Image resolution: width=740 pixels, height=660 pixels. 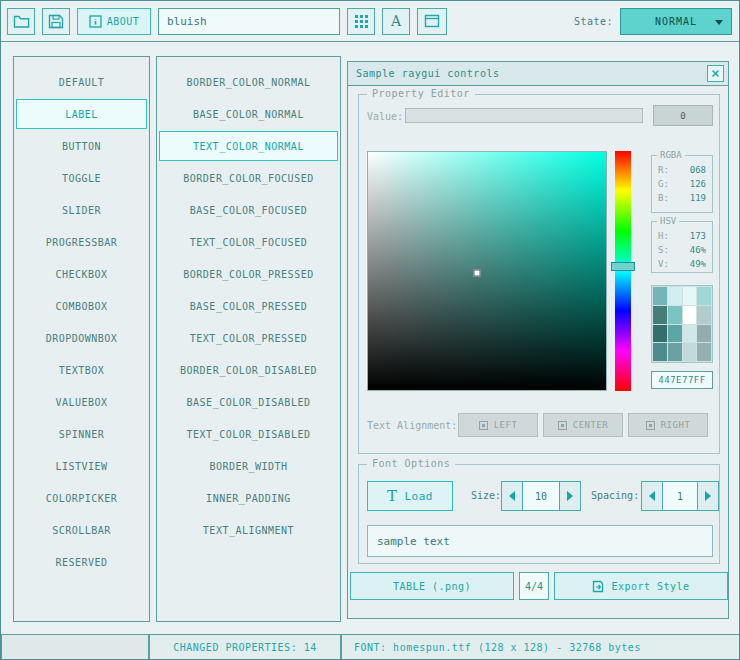 I want to click on font-spacing-decrease-button, so click(x=652, y=496).